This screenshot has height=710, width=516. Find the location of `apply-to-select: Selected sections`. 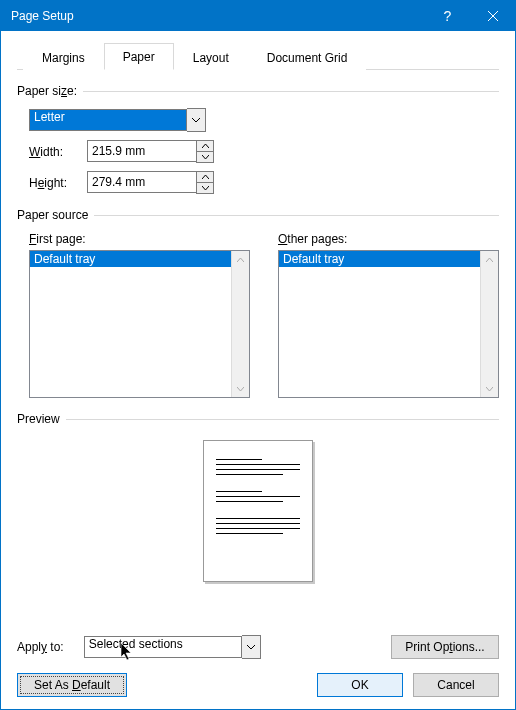

apply-to-select: Selected sections is located at coordinates (163, 647).